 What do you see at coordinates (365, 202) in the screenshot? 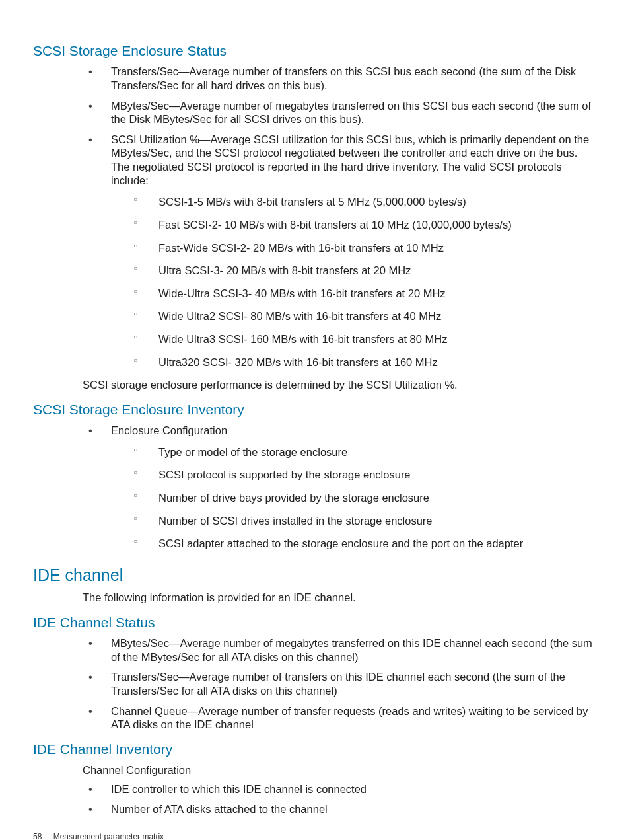
I see `list-item: SCSI-1-5 MB/s with 8-bit transfers at 5 …` at bounding box center [365, 202].